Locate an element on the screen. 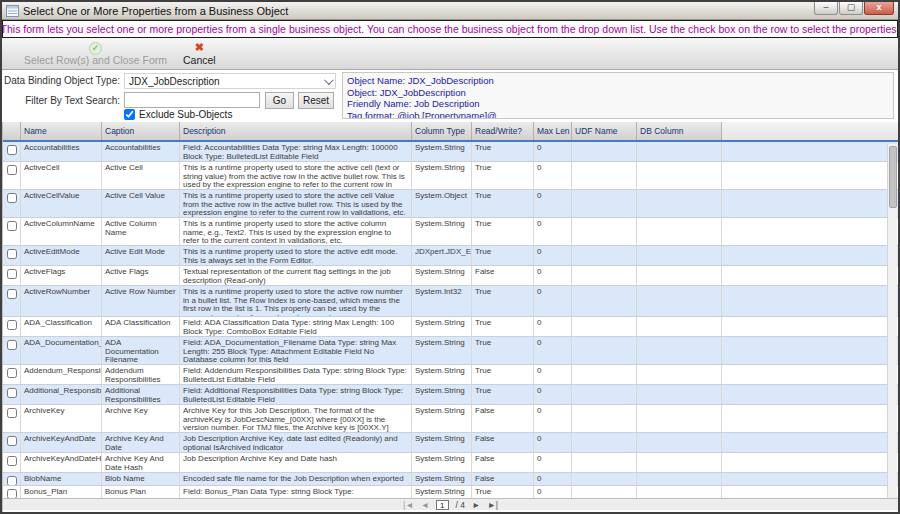 This screenshot has width=900, height=514. cancel-x-icon: ✖ is located at coordinates (200, 47).